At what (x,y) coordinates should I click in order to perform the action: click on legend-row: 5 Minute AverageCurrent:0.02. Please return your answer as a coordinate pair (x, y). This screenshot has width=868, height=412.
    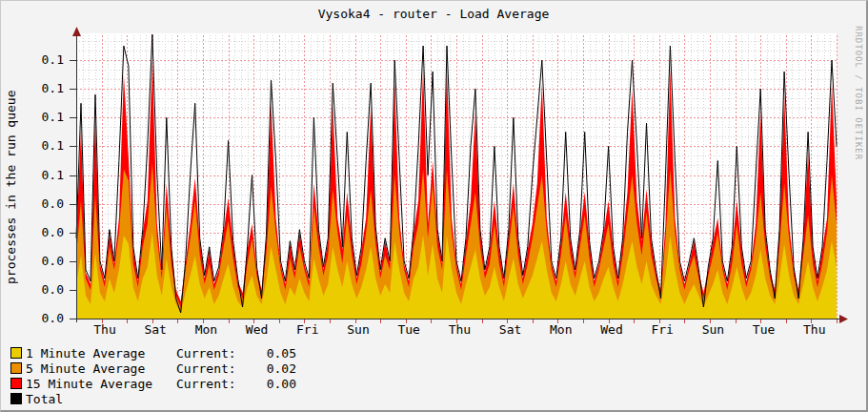
    Looking at the image, I should click on (153, 368).